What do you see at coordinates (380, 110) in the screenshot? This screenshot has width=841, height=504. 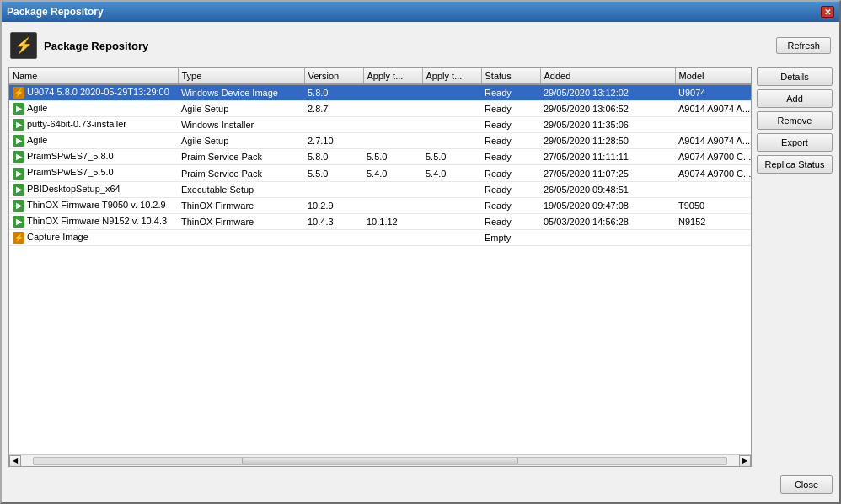 I see `table-row: ▶AgileAgile Setup2.8.7Ready29/05/2020 13…` at bounding box center [380, 110].